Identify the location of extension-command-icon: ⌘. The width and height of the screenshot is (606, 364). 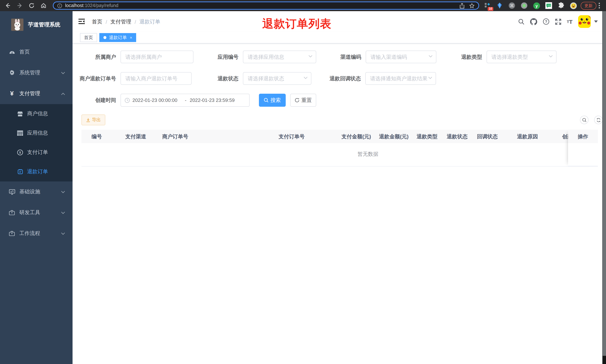
(512, 6).